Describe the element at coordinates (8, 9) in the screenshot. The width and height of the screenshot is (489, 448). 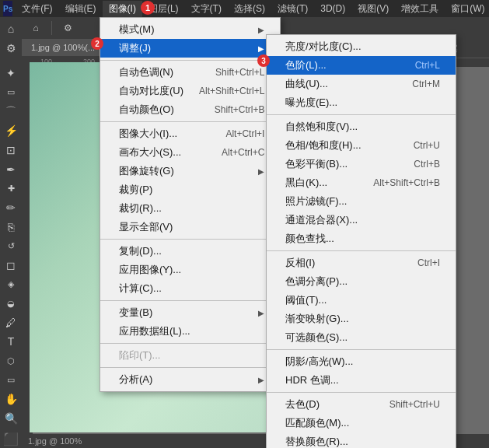
I see `ps-logo: Ps` at that location.